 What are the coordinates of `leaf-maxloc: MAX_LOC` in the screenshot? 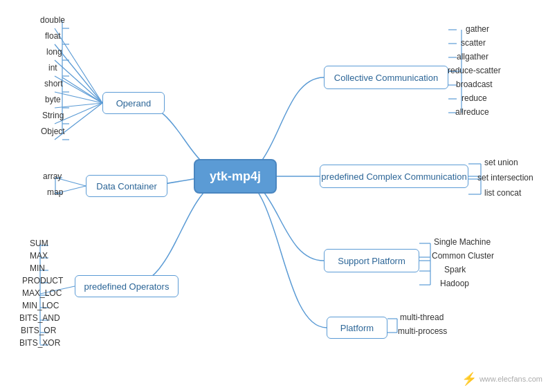 It's located at (42, 293).